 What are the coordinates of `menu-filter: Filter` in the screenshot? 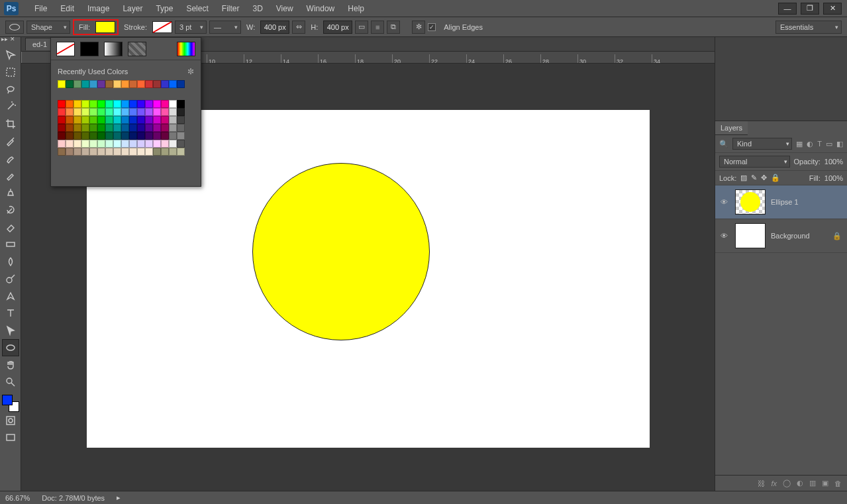 It's located at (230, 9).